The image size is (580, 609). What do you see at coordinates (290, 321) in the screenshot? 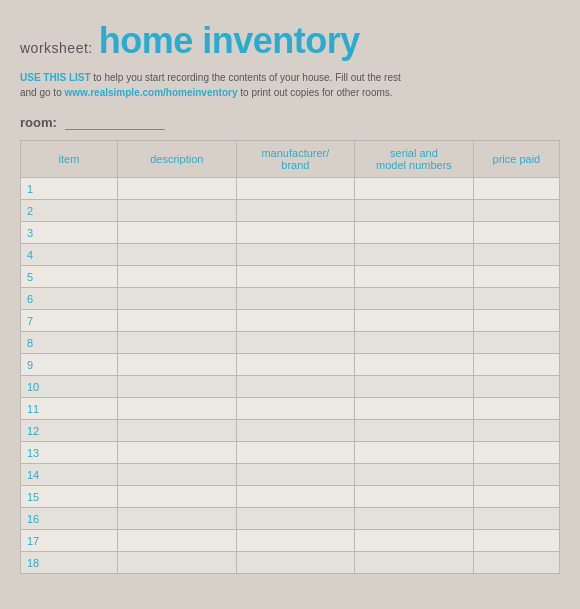
I see `table-row: 7` at bounding box center [290, 321].